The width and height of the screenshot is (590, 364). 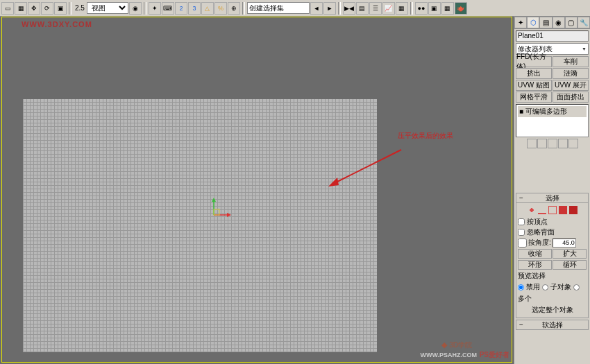 What do you see at coordinates (534, 254) in the screenshot?
I see `shrink-button: 收缩` at bounding box center [534, 254].